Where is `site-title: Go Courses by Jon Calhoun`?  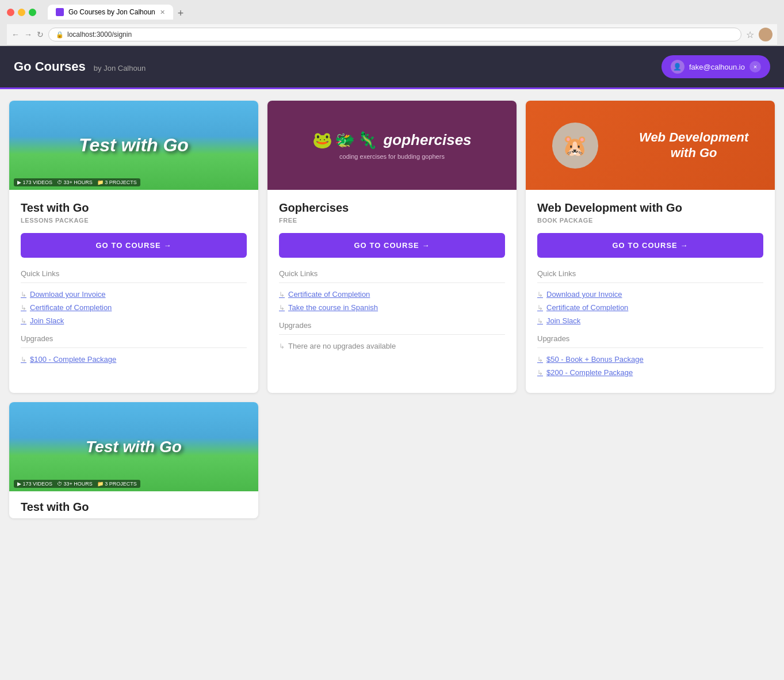
site-title: Go Courses by Jon Calhoun is located at coordinates (79, 67).